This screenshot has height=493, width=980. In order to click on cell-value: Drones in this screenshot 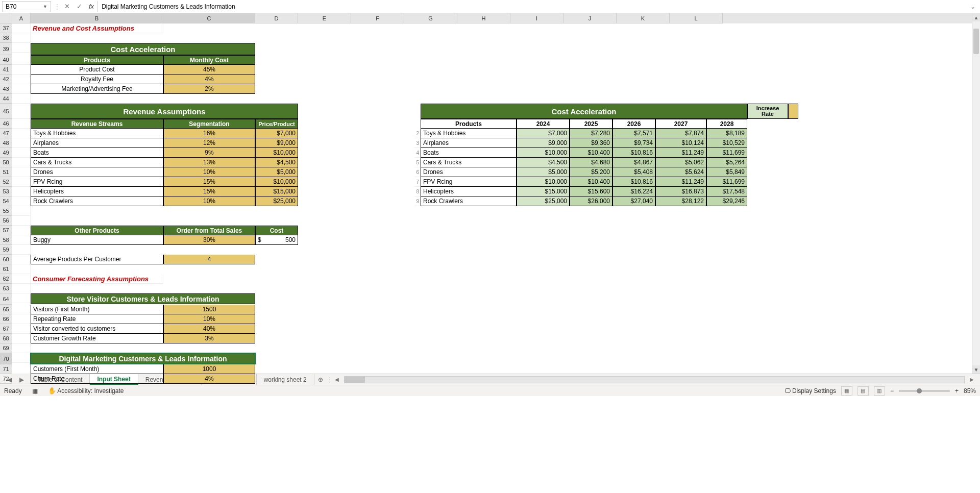, I will do `click(469, 172)`.